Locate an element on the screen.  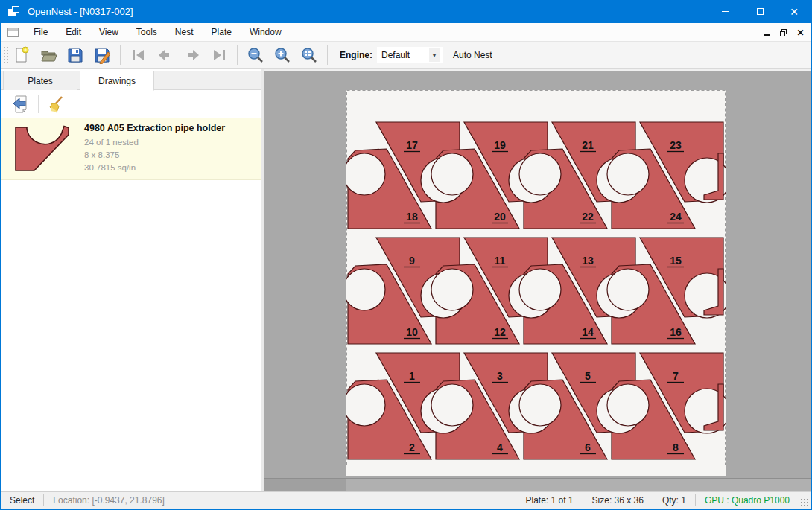
tab-plates: Plates is located at coordinates (40, 80).